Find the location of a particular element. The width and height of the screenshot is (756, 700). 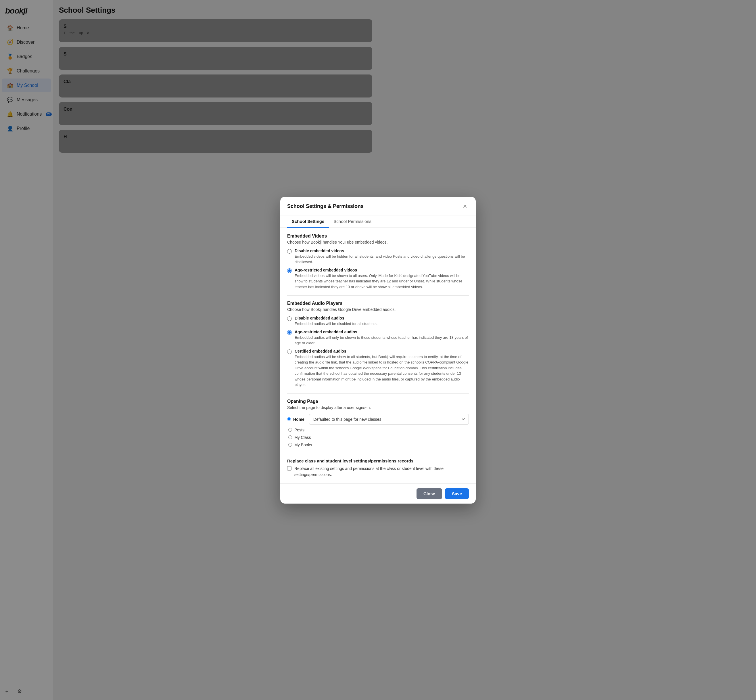

age-restricted-videos-desc: Embedded videos will be shown to all use… is located at coordinates (336, 281).